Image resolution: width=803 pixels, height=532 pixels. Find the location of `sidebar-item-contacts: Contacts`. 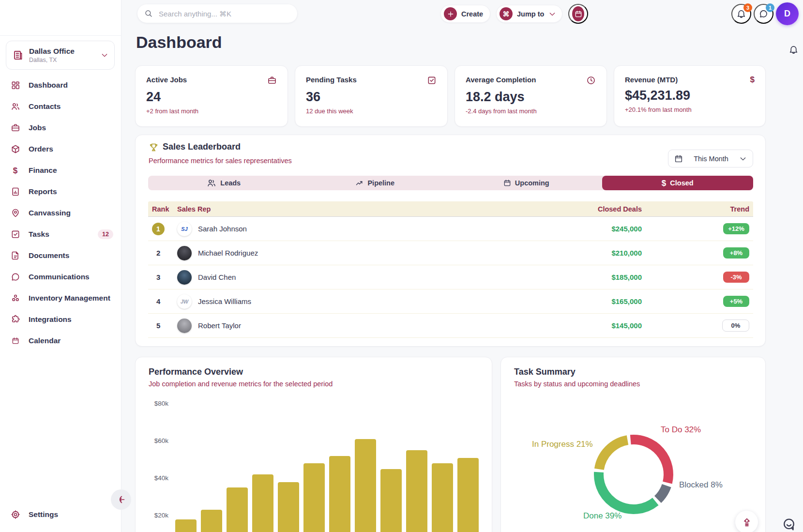

sidebar-item-contacts: Contacts is located at coordinates (61, 106).